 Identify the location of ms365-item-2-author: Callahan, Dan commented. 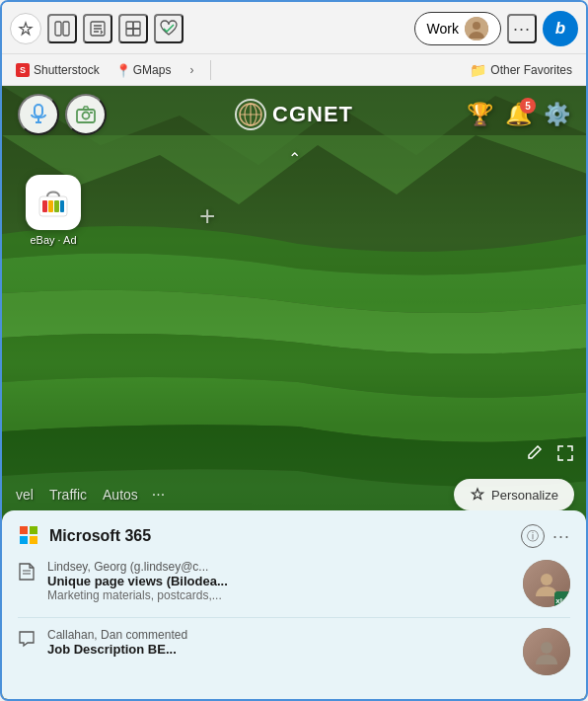
(146, 635).